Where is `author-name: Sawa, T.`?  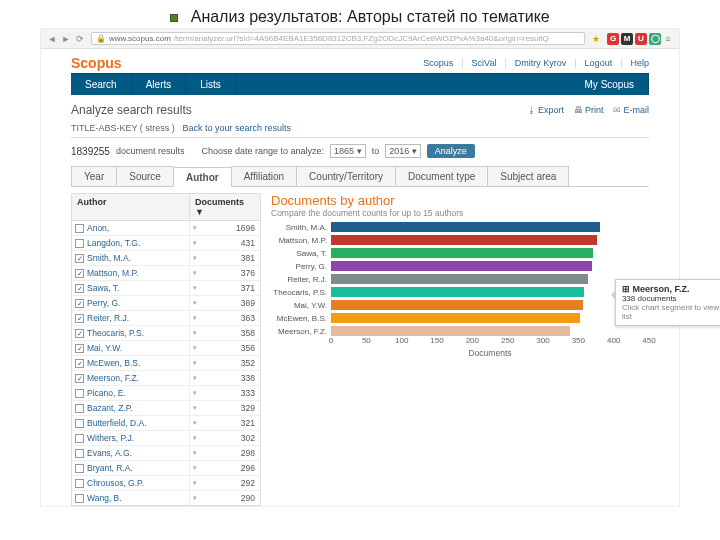
author-name: Sawa, T. is located at coordinates (103, 288).